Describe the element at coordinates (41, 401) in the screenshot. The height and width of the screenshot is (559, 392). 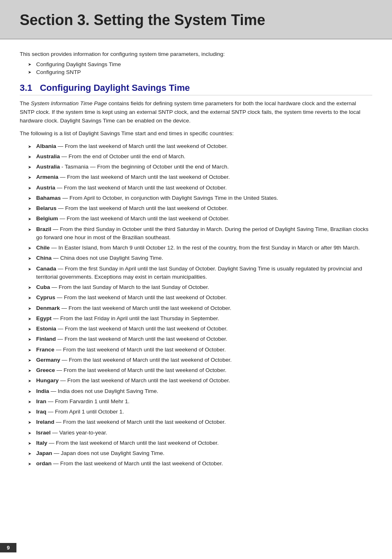
I see `country-name: Iran` at that location.